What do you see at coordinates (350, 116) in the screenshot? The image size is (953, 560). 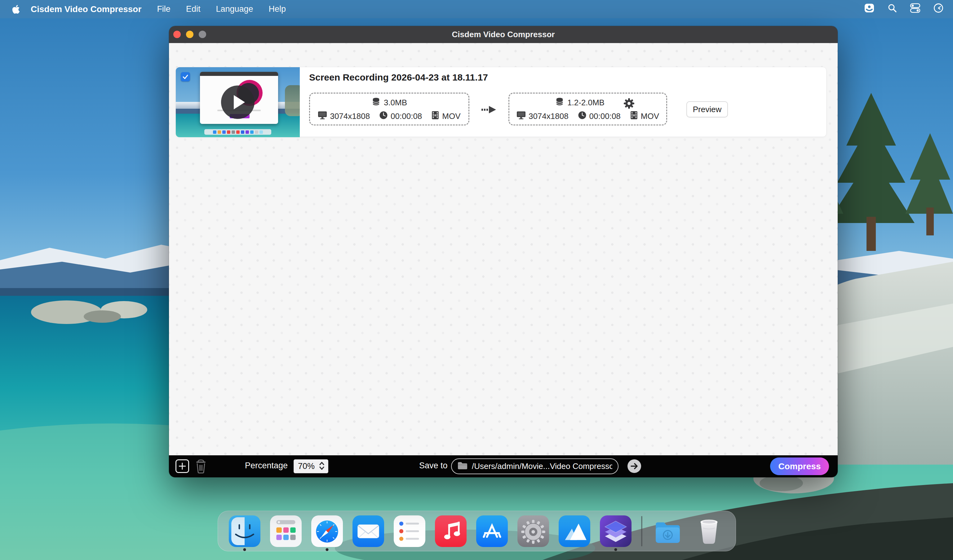 I see `source-resolution: 3074x1808` at bounding box center [350, 116].